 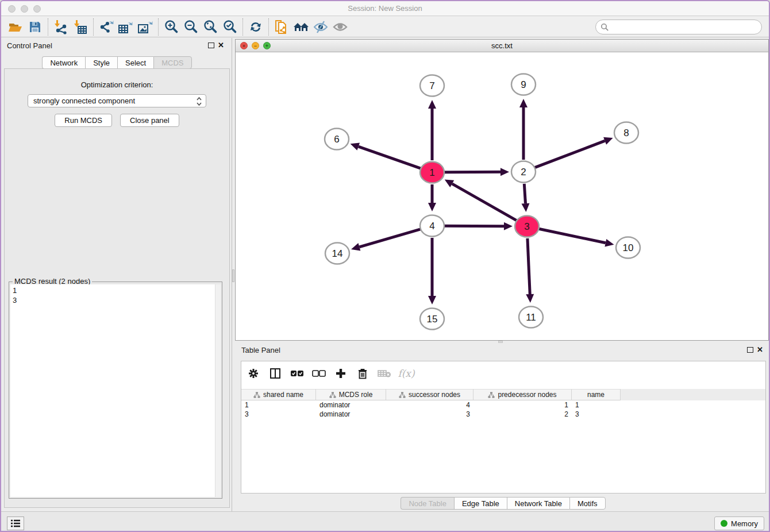 What do you see at coordinates (261, 350) in the screenshot?
I see `table-panel-title: Table Panel` at bounding box center [261, 350].